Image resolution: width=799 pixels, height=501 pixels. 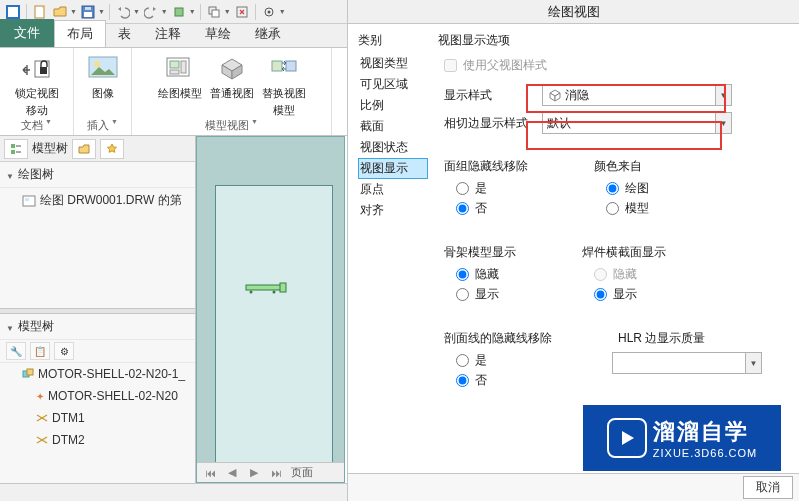 I want to click on tool-2-icon: 📋, so click(x=40, y=351).